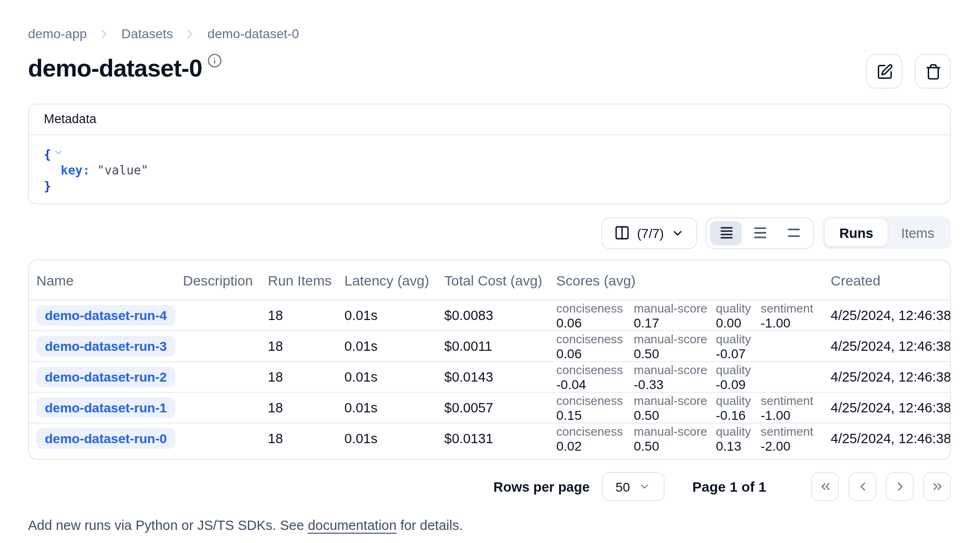 Image resolution: width=980 pixels, height=543 pixels. I want to click on score-value: -2.00, so click(792, 446).